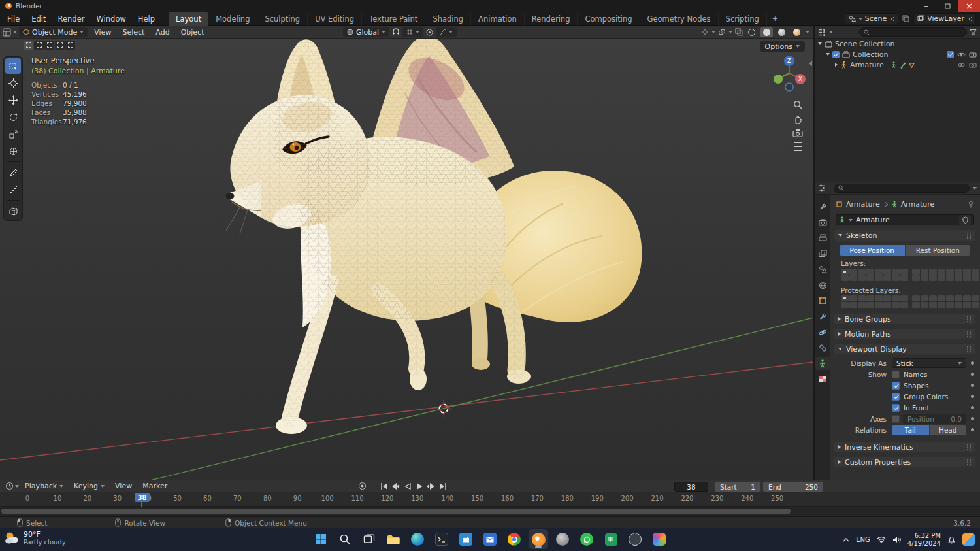 This screenshot has height=551, width=980. What do you see at coordinates (949, 430) in the screenshot?
I see `head-button: Head` at bounding box center [949, 430].